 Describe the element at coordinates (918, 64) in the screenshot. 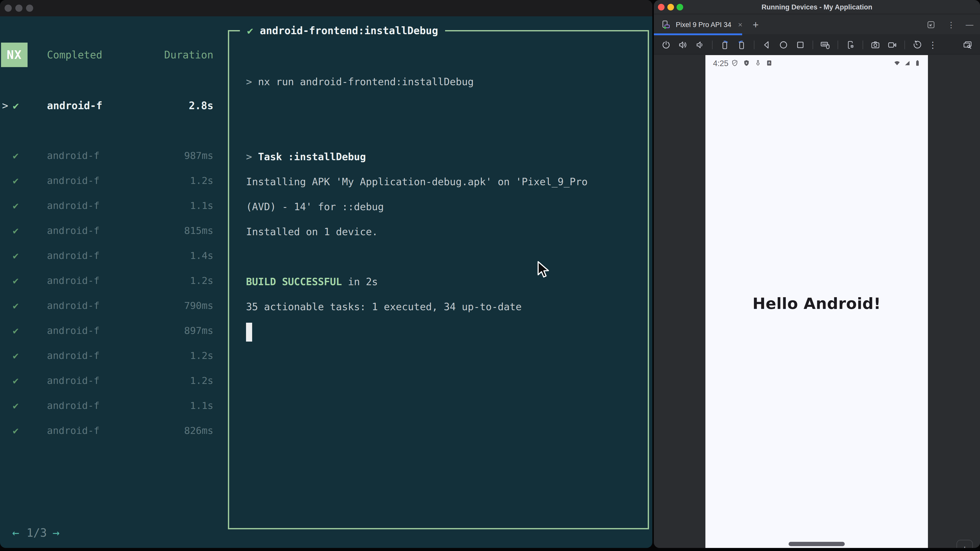

I see `battery-status-icon` at that location.